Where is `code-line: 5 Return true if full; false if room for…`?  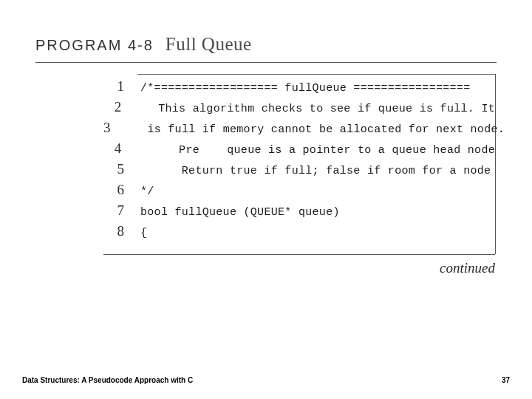
code-line: 5 Return true if full; false if room for… is located at coordinates (299, 171).